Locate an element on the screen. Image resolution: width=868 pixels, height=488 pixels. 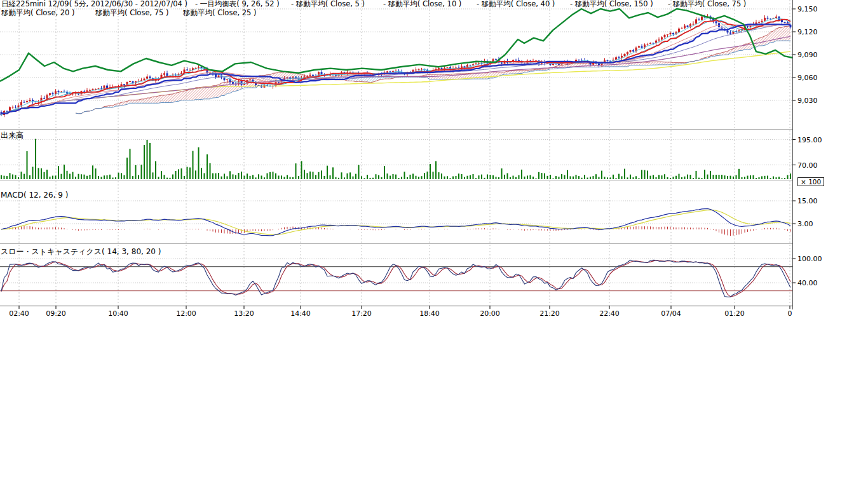
volume-multiplier-box: × 100 is located at coordinates (811, 182).